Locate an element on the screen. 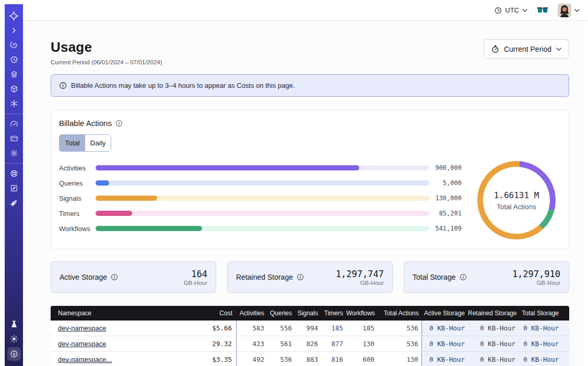  column-header-signals: Signals is located at coordinates (308, 313).